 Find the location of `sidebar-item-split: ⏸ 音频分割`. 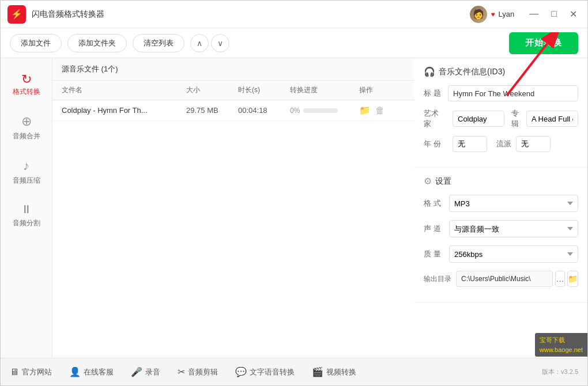

sidebar-item-split: ⏸ 音频分割 is located at coordinates (27, 215).